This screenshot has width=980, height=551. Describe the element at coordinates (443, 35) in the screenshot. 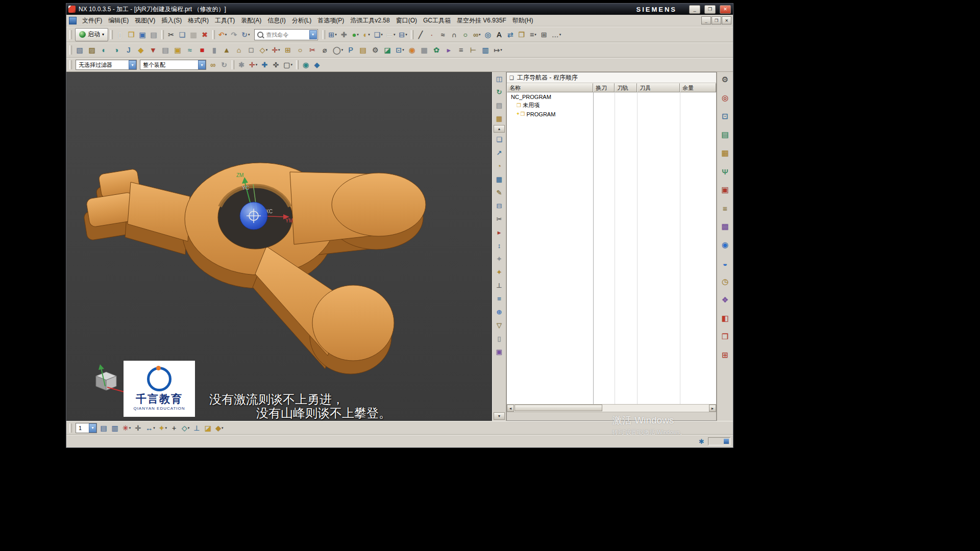

I see `spline-icon: ≈` at that location.